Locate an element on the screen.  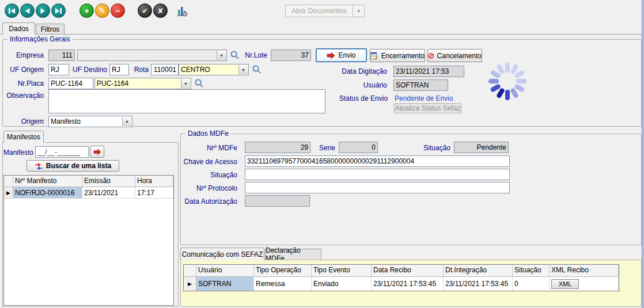
nr-placa-combo: PUC-1164 ▼ is located at coordinates (143, 83).